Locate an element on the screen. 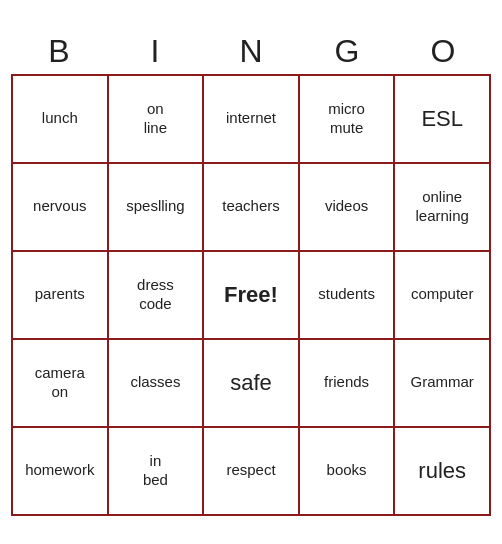 The height and width of the screenshot is (544, 502). bingo-cell-8: videos is located at coordinates (348, 208).